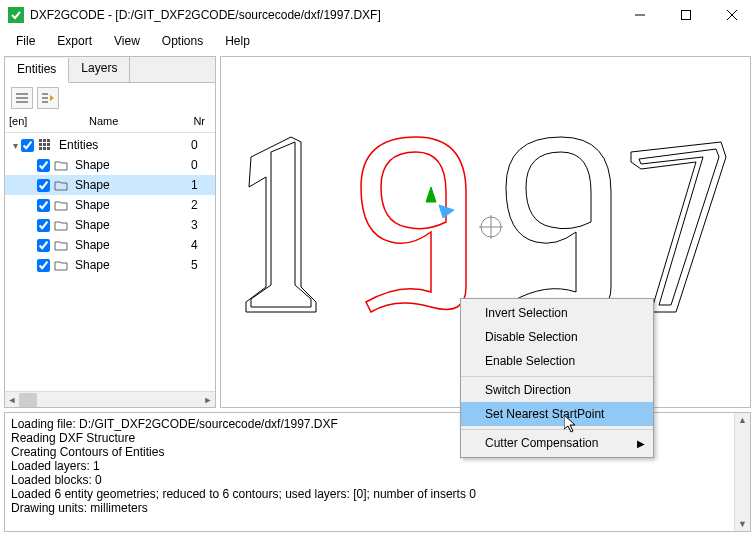  Describe the element at coordinates (110, 98) in the screenshot. I see `panel-toolbar` at that location.